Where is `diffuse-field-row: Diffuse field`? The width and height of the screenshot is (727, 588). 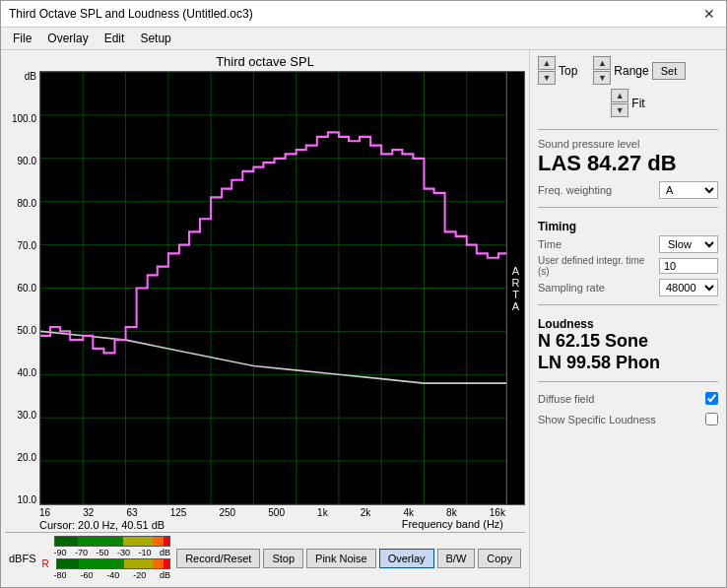
diffuse-field-row: Diffuse field is located at coordinates (628, 398).